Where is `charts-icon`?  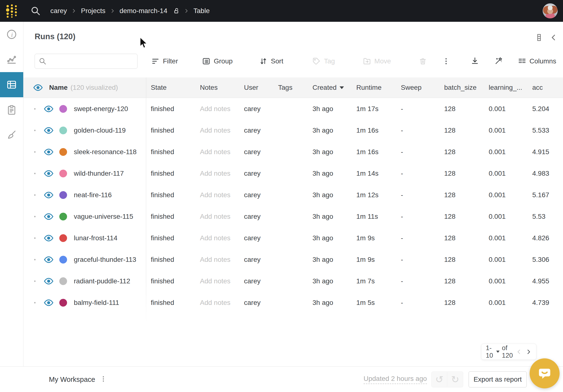 charts-icon is located at coordinates (12, 60).